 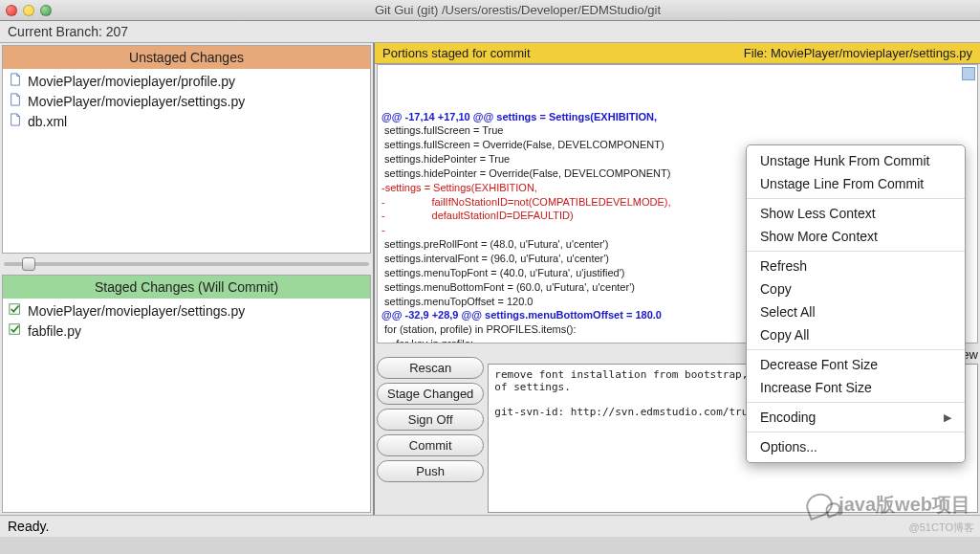 I want to click on unstaged-file-row: MoviePlayer/movieplayer/profile.py, so click(x=186, y=80).